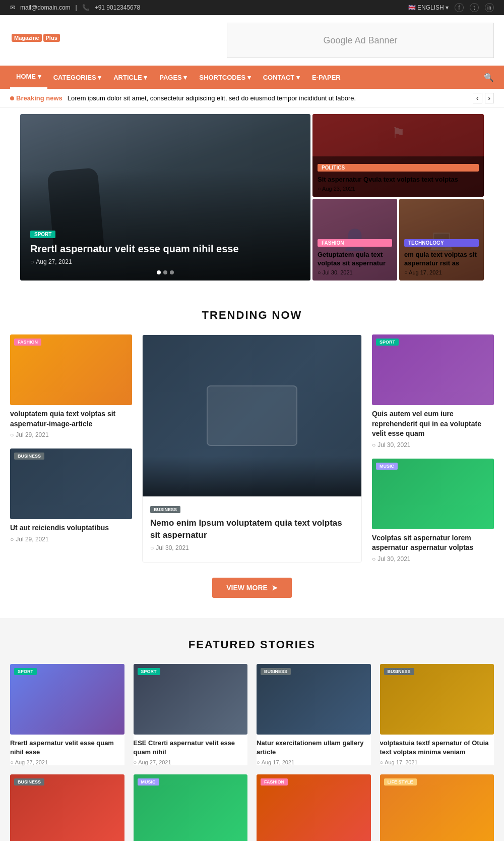  What do you see at coordinates (252, 808) in the screenshot?
I see `featured-grid-row2: BUSINESS spernatur of Otuia text volptas…` at bounding box center [252, 808].